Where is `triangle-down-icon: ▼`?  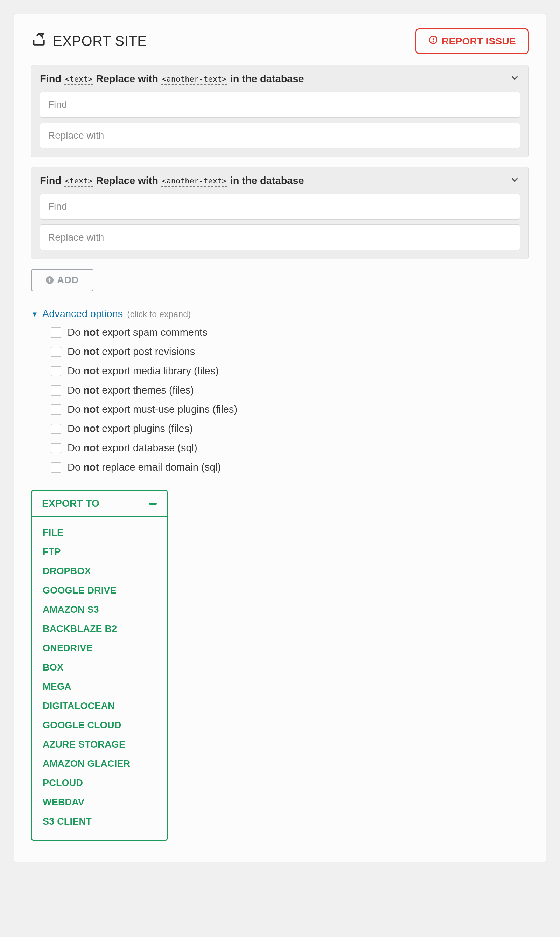
triangle-down-icon: ▼ is located at coordinates (35, 314).